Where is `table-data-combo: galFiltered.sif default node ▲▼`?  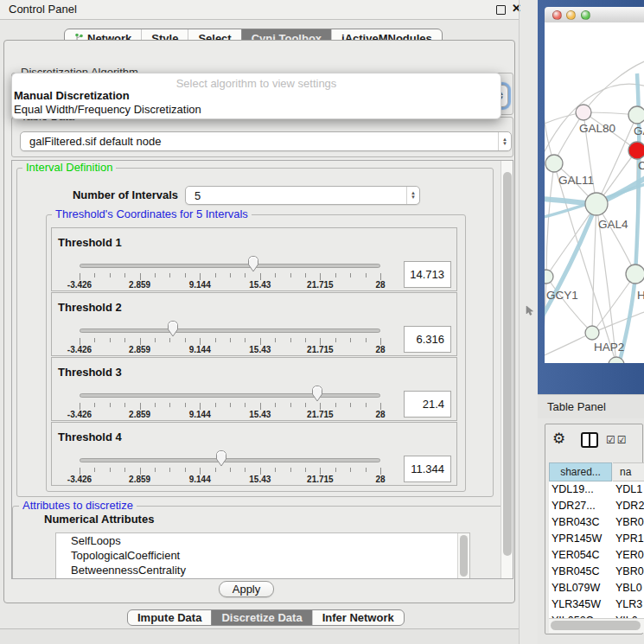
table-data-combo: galFiltered.sif default node ▲▼ is located at coordinates (266, 142).